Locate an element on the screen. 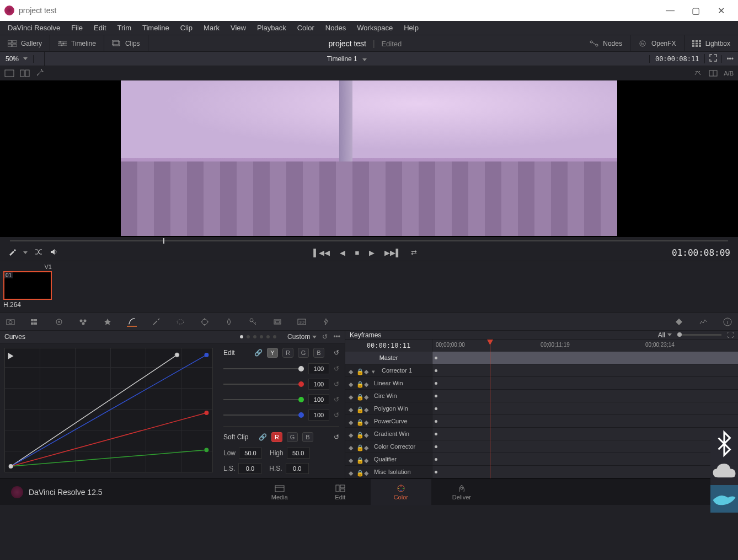 This screenshot has height=560, width=738. bluetooth-icon is located at coordinates (724, 444).